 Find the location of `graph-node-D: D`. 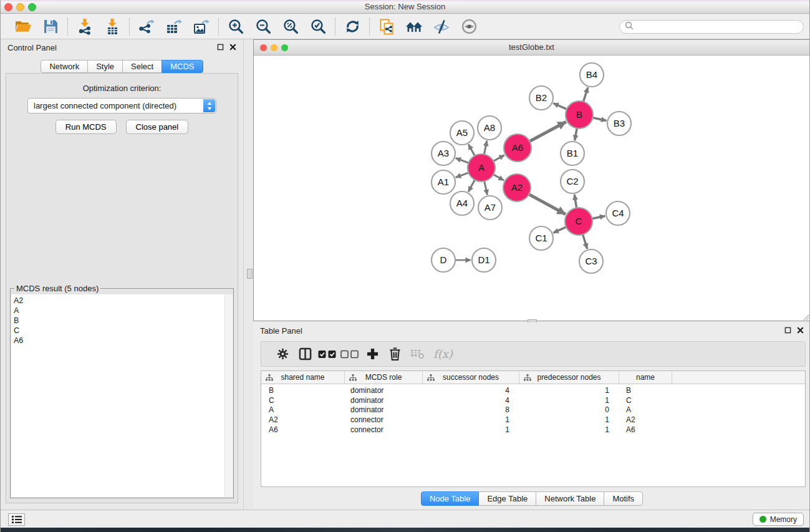

graph-node-D: D is located at coordinates (443, 260).